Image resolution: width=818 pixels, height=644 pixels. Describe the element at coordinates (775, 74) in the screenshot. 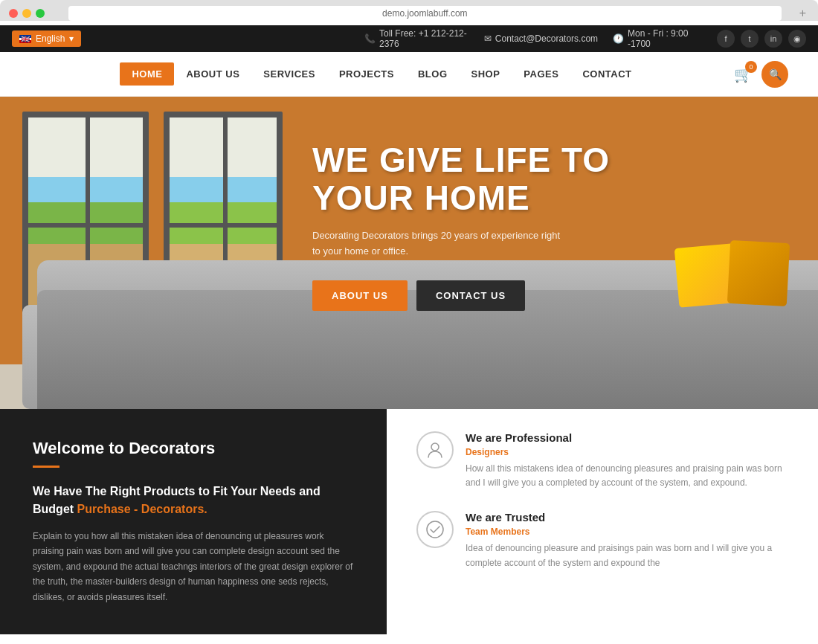

I see `search-button: 🔍` at that location.